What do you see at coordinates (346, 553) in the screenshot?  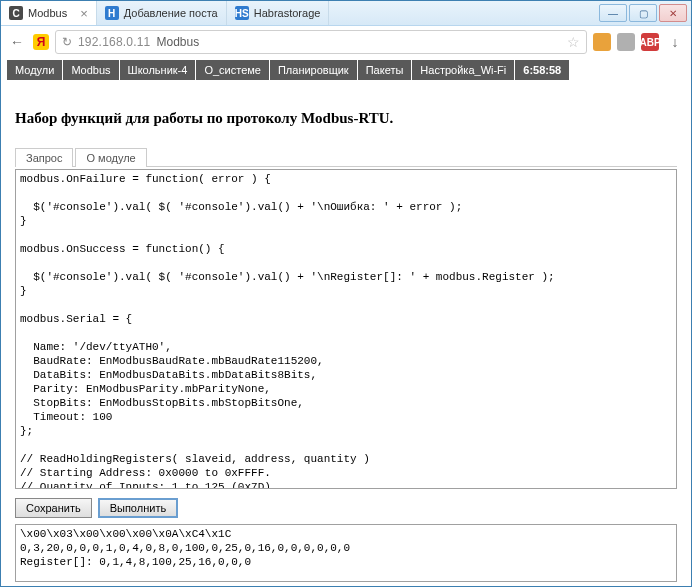 I see `console-output` at bounding box center [346, 553].